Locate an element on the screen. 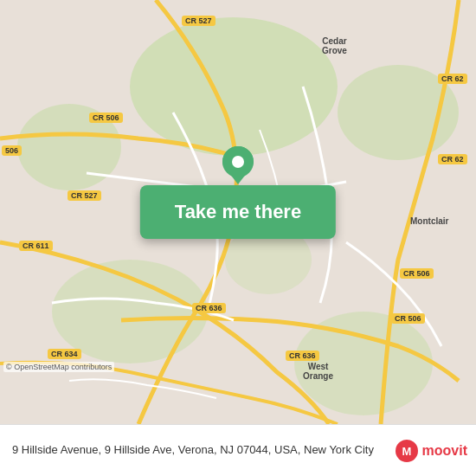 The image size is (476, 476). place-label-montclair: Montclair is located at coordinates (429, 222).